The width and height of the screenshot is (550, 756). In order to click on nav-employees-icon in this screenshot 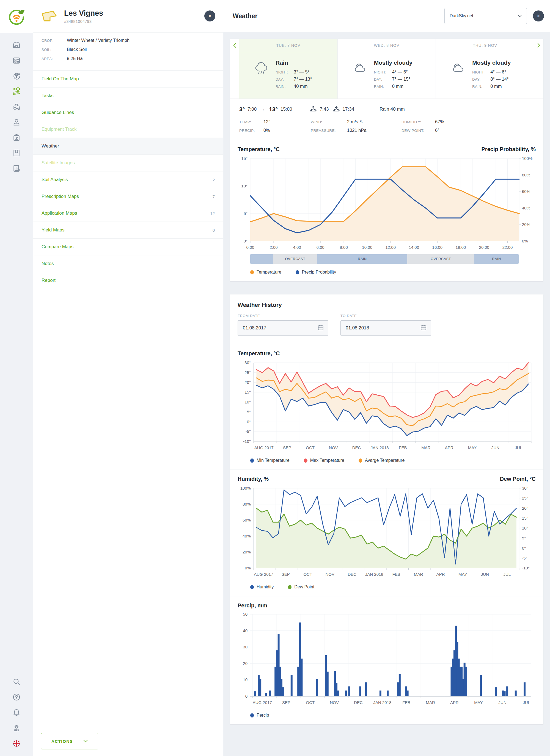, I will do `click(17, 122)`.